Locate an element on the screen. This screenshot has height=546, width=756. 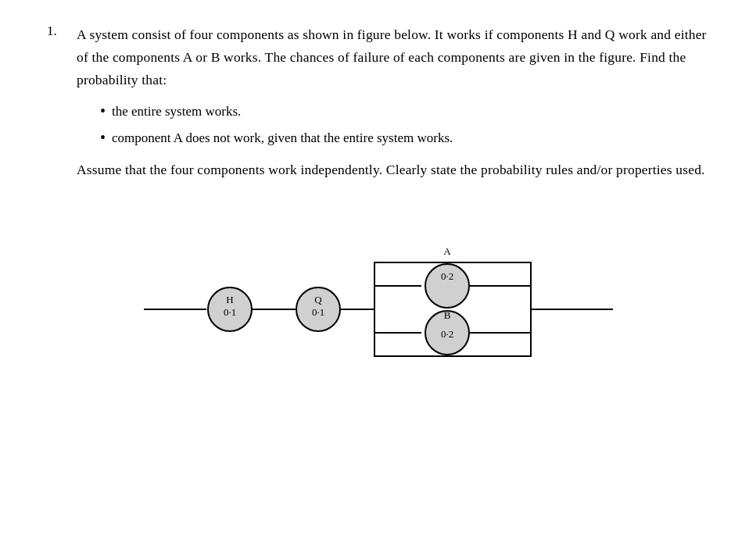
B-value: 0·2 is located at coordinates (446, 334).